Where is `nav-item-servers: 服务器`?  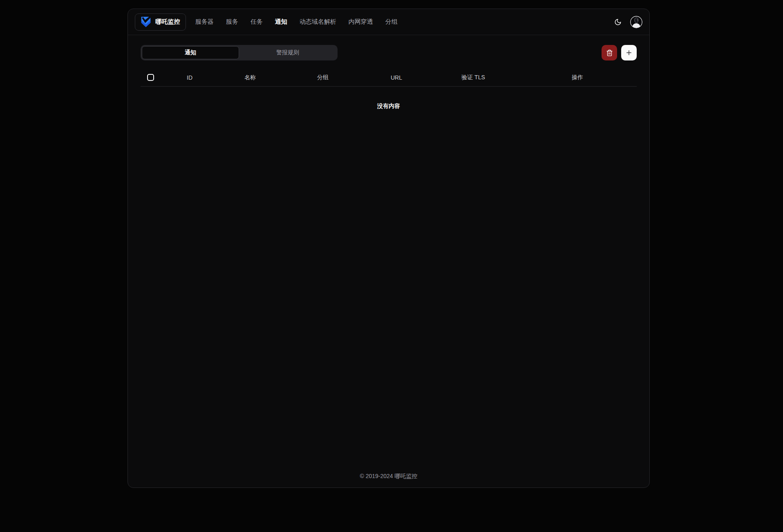 nav-item-servers: 服务器 is located at coordinates (204, 22).